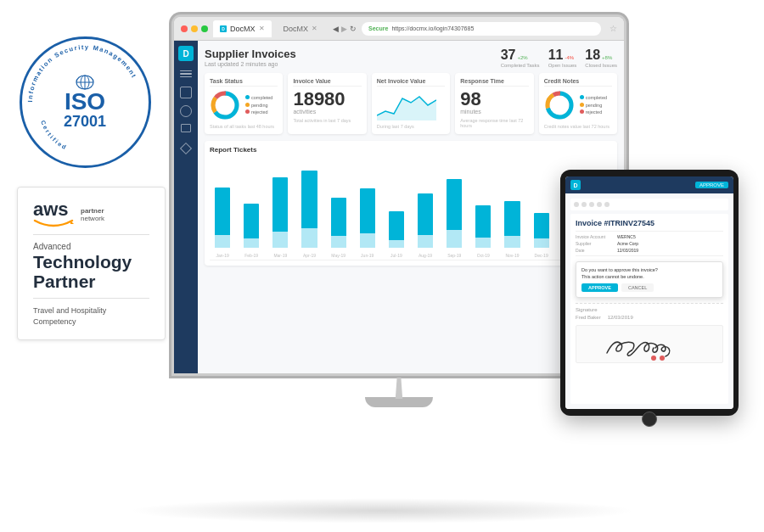 The height and width of the screenshot is (532, 764). I want to click on invoice-line1, so click(649, 231).